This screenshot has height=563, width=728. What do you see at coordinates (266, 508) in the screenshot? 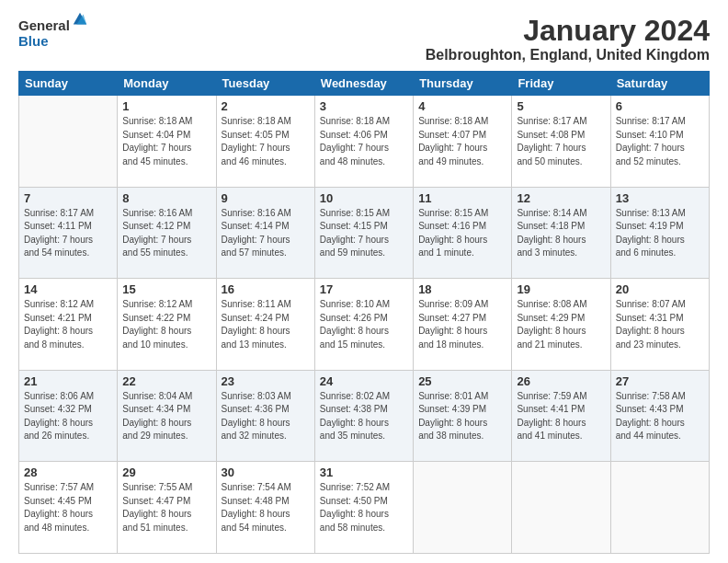
I see `day-info: Sunrise: 7:54 AM Sunset: 4:48 PM Dayligh…` at bounding box center [266, 508].